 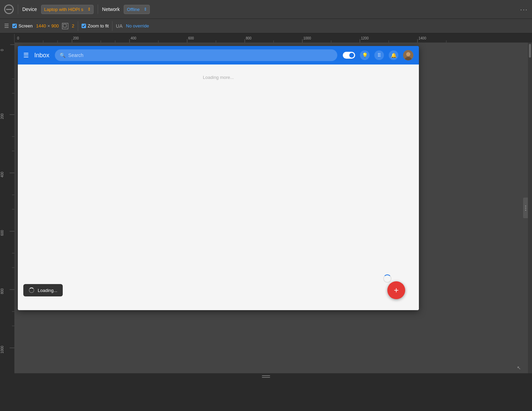 What do you see at coordinates (67, 10) in the screenshot?
I see `device-select-wrapper: Laptop with HiDPI s ⇕` at bounding box center [67, 10].